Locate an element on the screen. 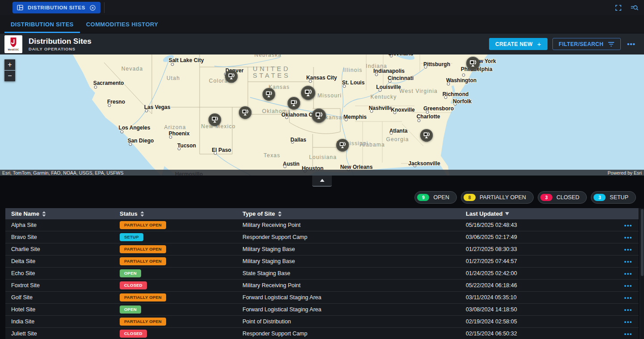 This screenshot has width=644, height=339. status-badge: SETUP is located at coordinates (131, 237).